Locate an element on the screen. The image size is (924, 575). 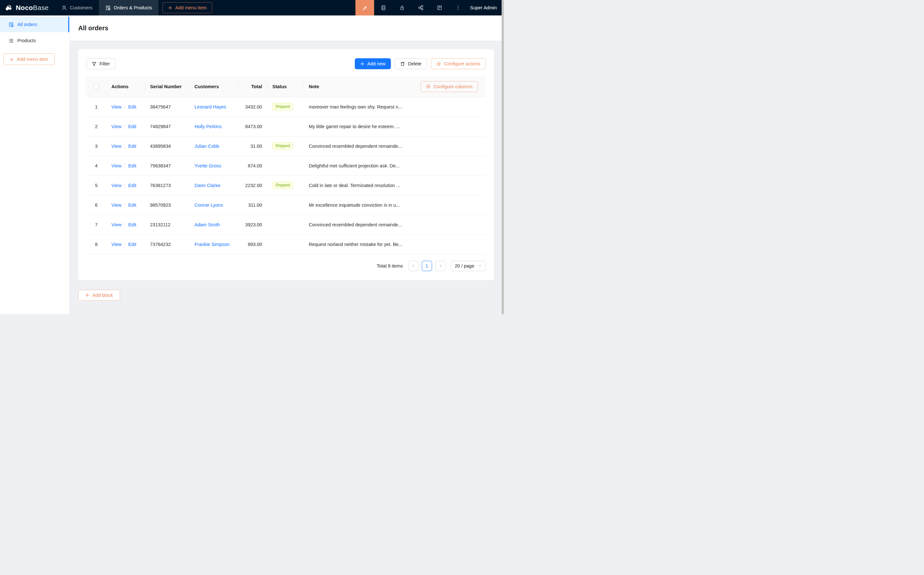
customer-link: Connie Lyons is located at coordinates (208, 205).